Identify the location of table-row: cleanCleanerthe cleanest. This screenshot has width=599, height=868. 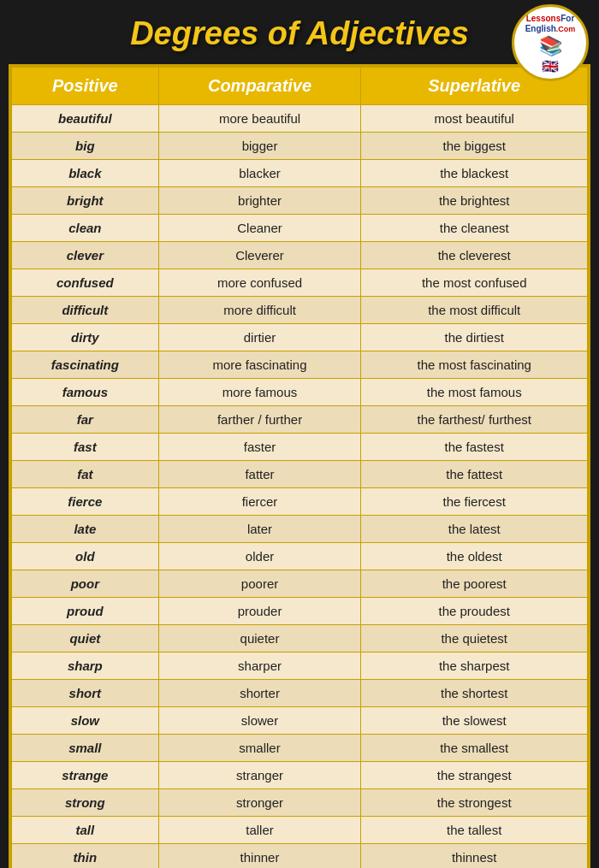
(300, 228).